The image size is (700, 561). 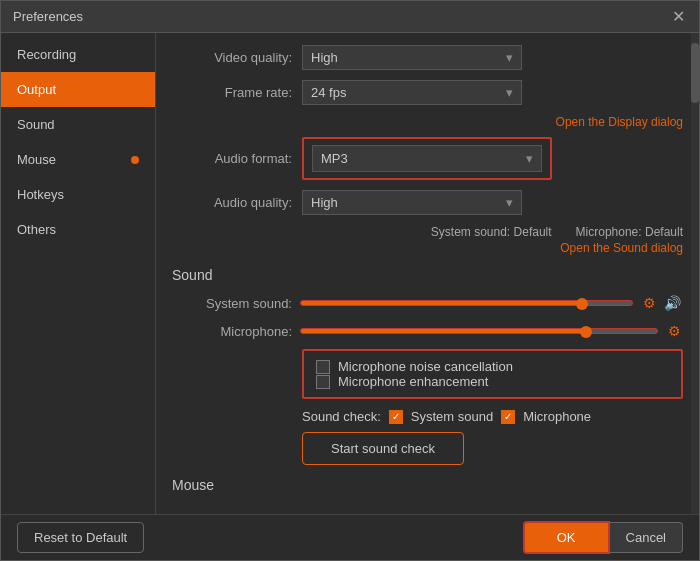 What do you see at coordinates (533, 232) in the screenshot?
I see `system-sound-info-value: Default` at bounding box center [533, 232].